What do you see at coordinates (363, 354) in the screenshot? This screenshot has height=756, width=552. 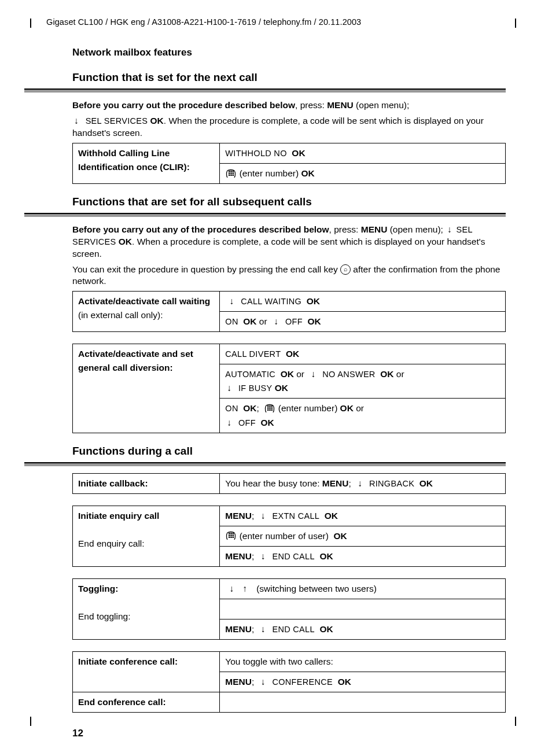 I see `call-divert-step-1: CALL DIVERT OK` at bounding box center [363, 354].